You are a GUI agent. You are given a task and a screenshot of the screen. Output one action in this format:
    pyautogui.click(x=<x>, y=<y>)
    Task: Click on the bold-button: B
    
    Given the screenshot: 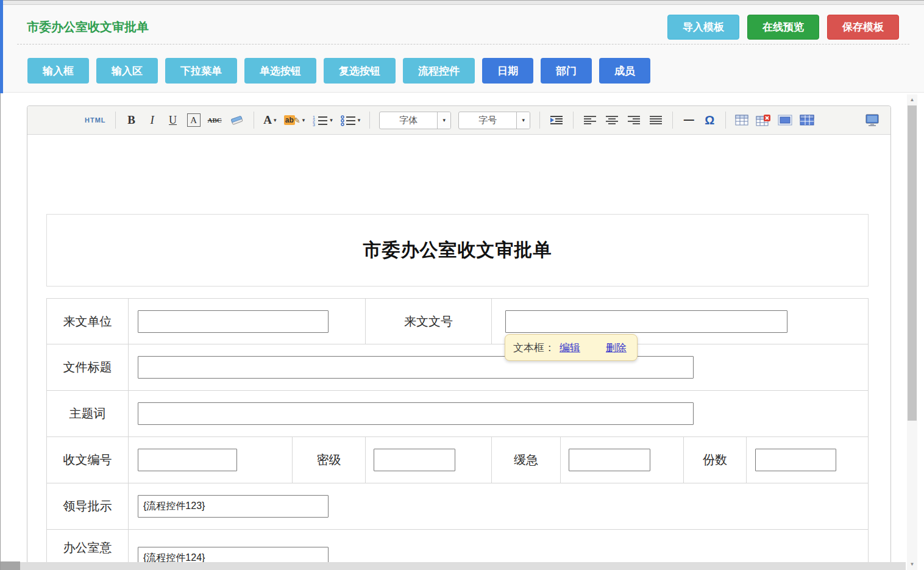 What is the action you would take?
    pyautogui.click(x=132, y=120)
    